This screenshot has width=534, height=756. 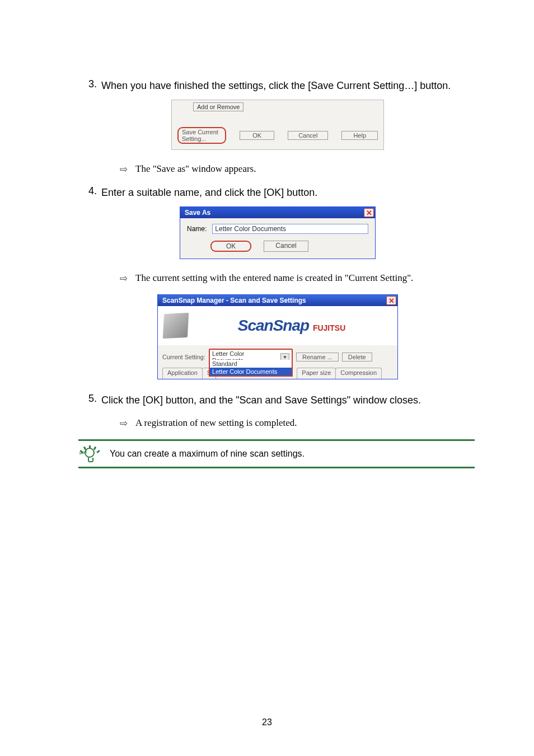 What do you see at coordinates (284, 192) in the screenshot?
I see `step-4-text: Enter a suitable name, and click the [OK…` at bounding box center [284, 192].